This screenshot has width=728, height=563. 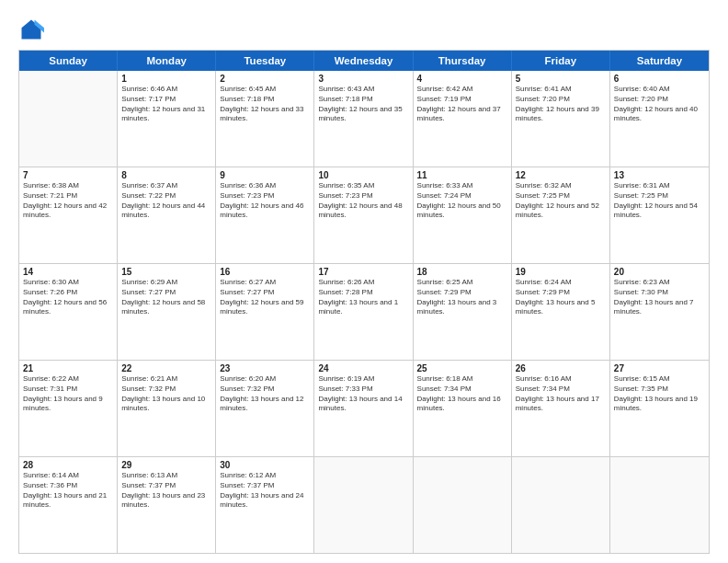 I want to click on cal-cell: 21Sunrise: 6:22 AM Sunset: 7:31 PM Dayli…, so click(x=68, y=408).